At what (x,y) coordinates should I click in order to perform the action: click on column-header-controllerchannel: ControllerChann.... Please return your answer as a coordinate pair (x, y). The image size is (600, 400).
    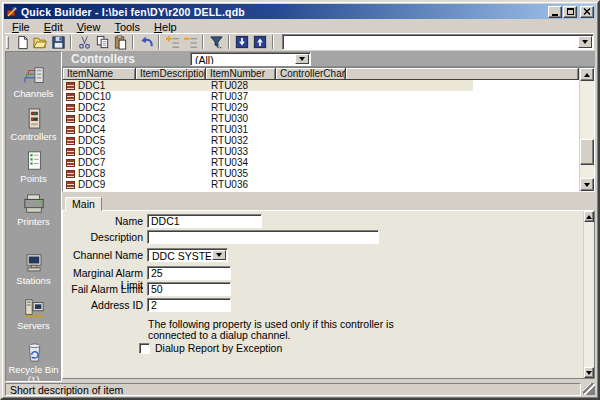
    Looking at the image, I should click on (311, 74).